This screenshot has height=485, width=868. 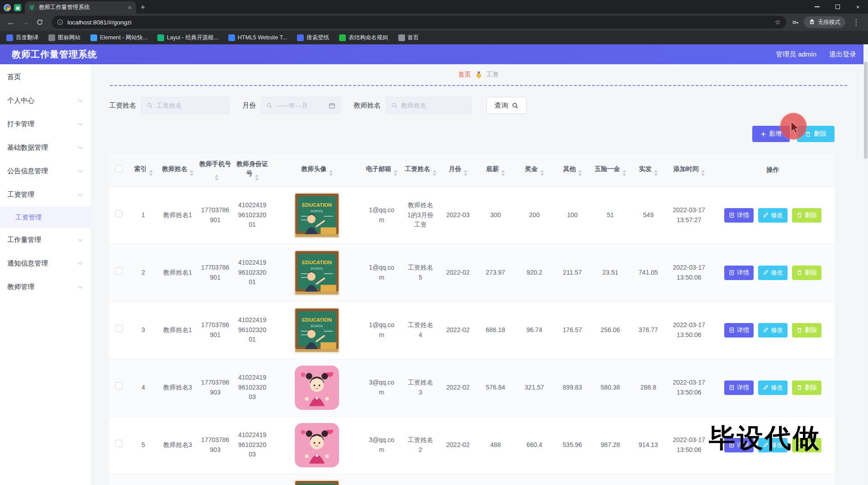 I want to click on sidebar-item: 教师管理, so click(x=45, y=287).